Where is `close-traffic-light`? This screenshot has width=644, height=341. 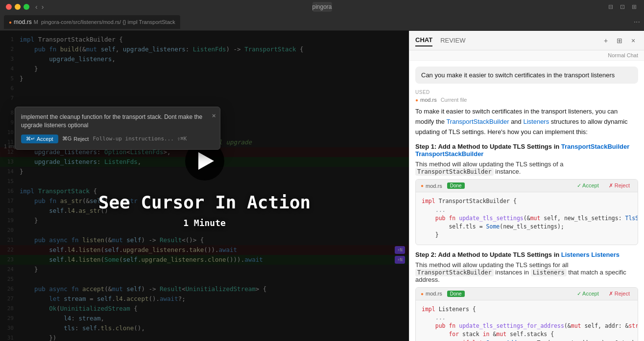
close-traffic-light is located at coordinates (9, 7).